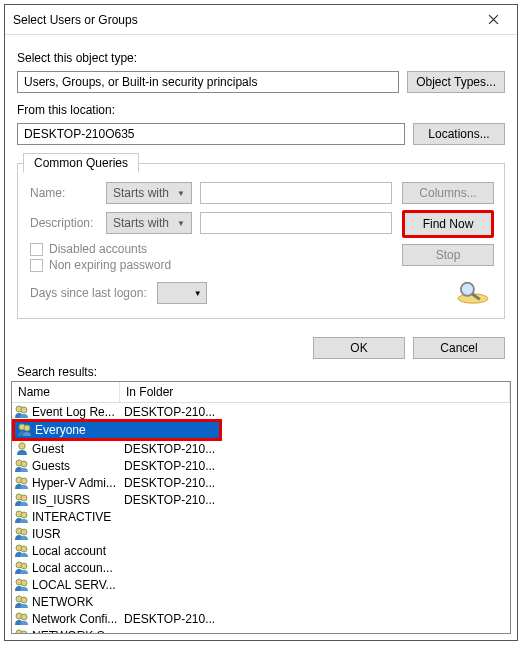  What do you see at coordinates (60, 430) in the screenshot?
I see `result-name-text: Everyone` at bounding box center [60, 430].